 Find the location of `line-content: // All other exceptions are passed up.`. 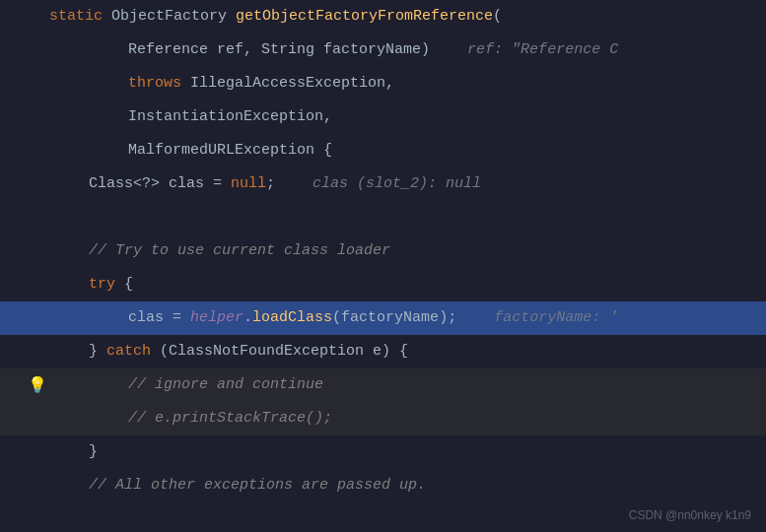

line-content: // All other exceptions are passed up. is located at coordinates (257, 486).